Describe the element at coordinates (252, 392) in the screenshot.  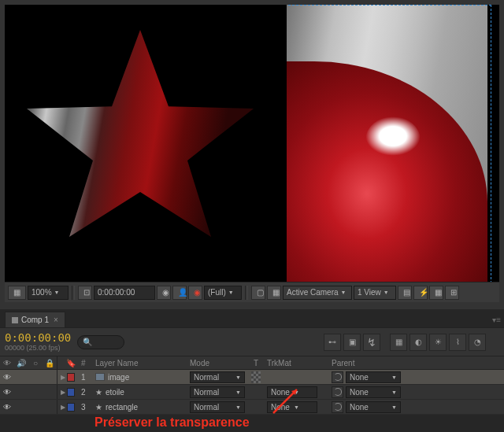
I see `layer-row: 👁▶2★etoileNormal▼None▼None▼` at that location.